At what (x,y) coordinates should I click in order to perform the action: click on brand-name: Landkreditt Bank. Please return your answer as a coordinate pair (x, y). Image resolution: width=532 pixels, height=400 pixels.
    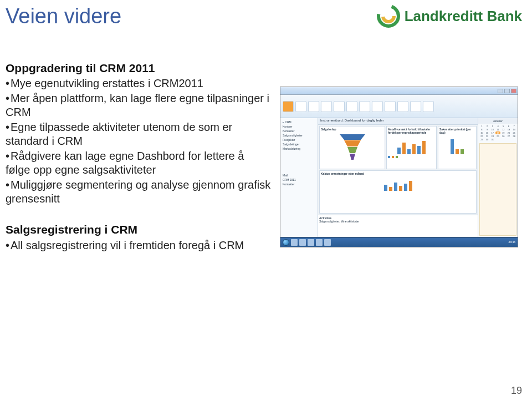
    Looking at the image, I should click on (463, 17).